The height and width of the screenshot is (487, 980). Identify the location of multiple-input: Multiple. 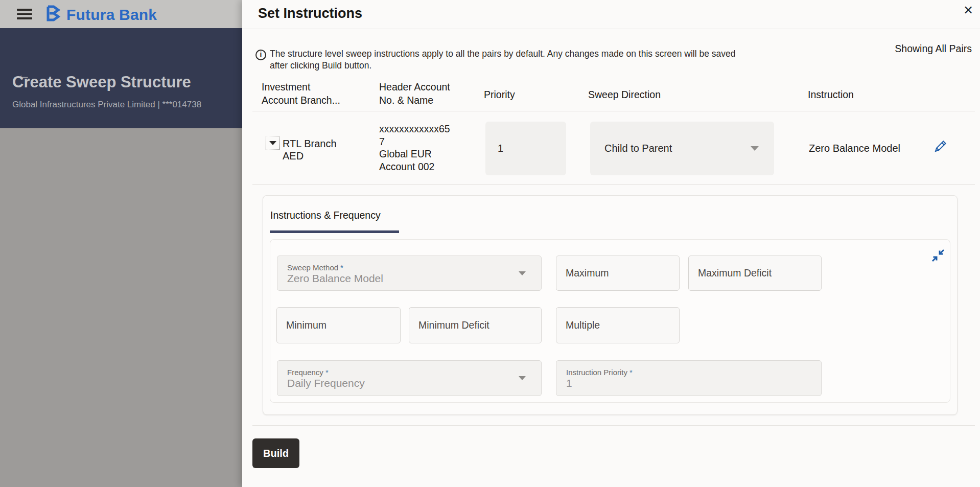
(618, 325).